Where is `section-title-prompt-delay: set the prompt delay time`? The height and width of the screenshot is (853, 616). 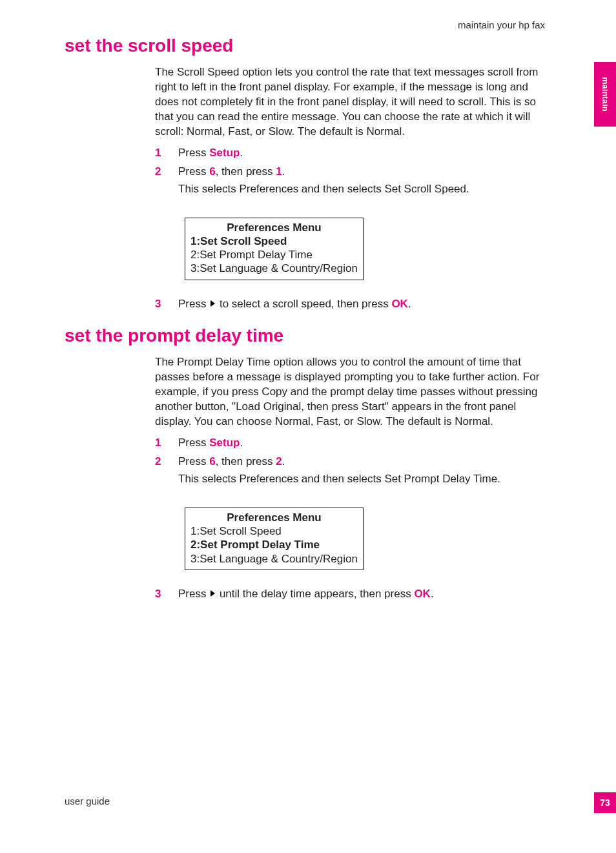
section-title-prompt-delay: set the prompt delay time is located at coordinates (308, 336).